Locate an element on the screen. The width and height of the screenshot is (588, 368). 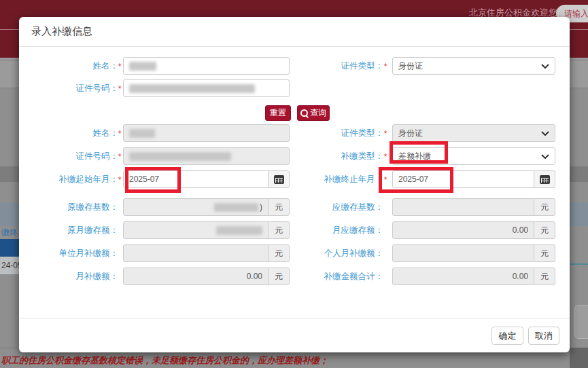
search-button: 查询 is located at coordinates (313, 113).